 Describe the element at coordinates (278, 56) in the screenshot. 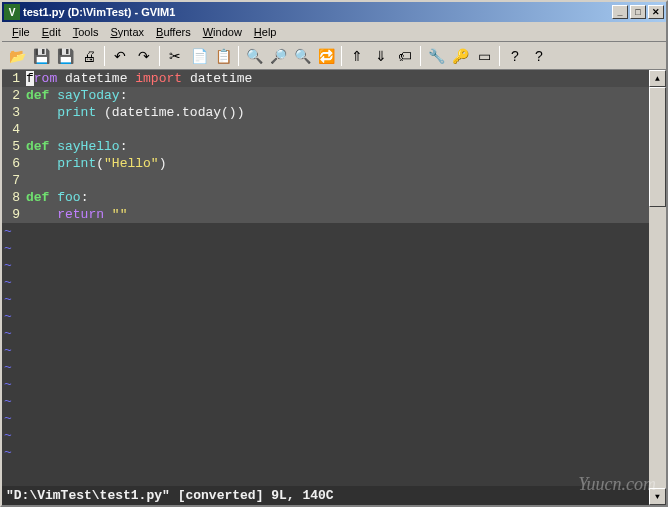

I see `findnext-icon: 🔎` at that location.